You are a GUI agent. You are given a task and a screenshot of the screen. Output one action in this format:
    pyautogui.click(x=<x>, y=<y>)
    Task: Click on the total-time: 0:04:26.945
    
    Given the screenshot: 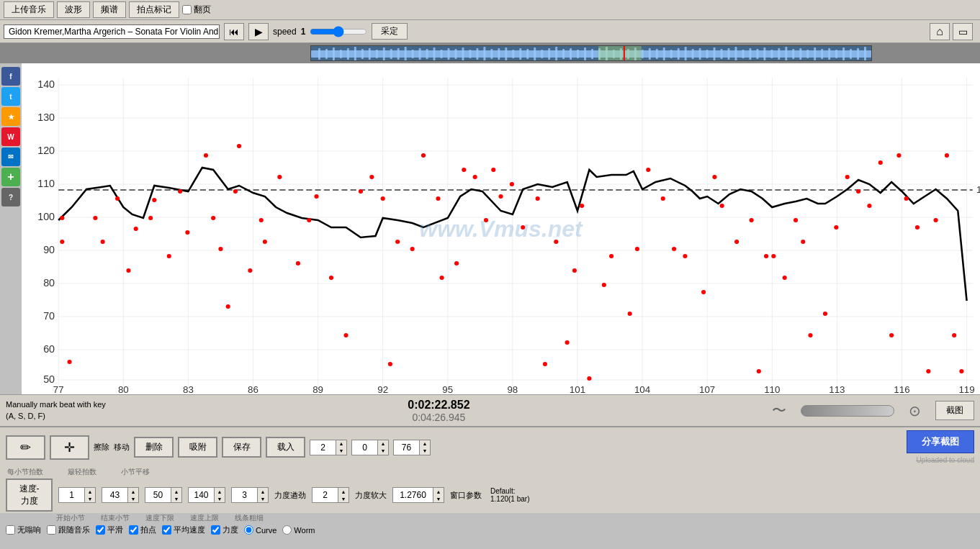 What is the action you would take?
    pyautogui.click(x=439, y=417)
    